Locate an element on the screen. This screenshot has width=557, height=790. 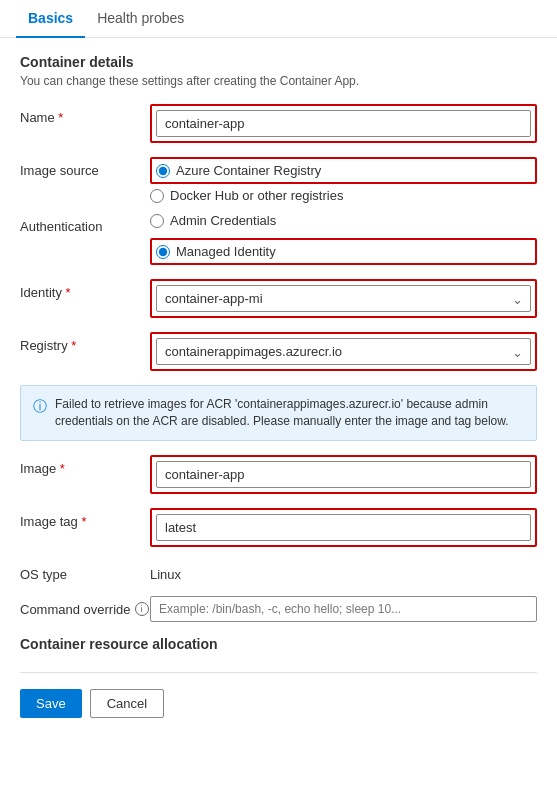
section-description: You can change these settings after crea… is located at coordinates (278, 81).